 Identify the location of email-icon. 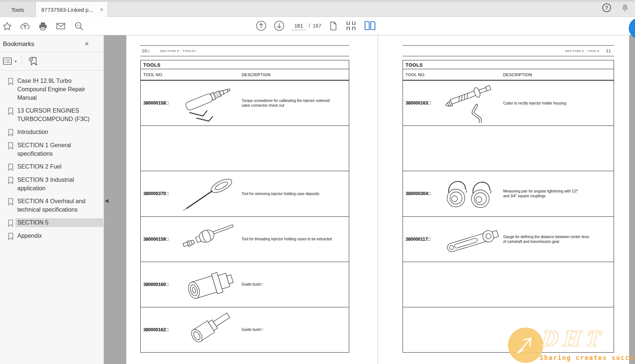
(61, 26).